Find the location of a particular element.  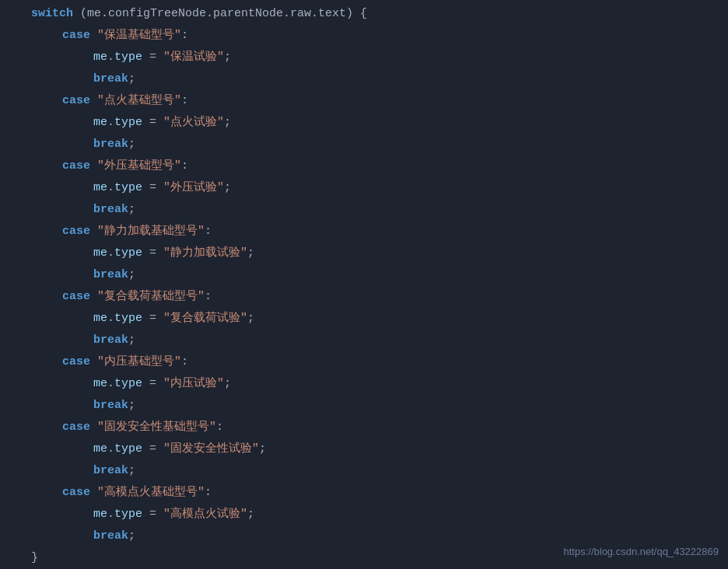

string-token: "固发安全性试验" is located at coordinates (212, 449).